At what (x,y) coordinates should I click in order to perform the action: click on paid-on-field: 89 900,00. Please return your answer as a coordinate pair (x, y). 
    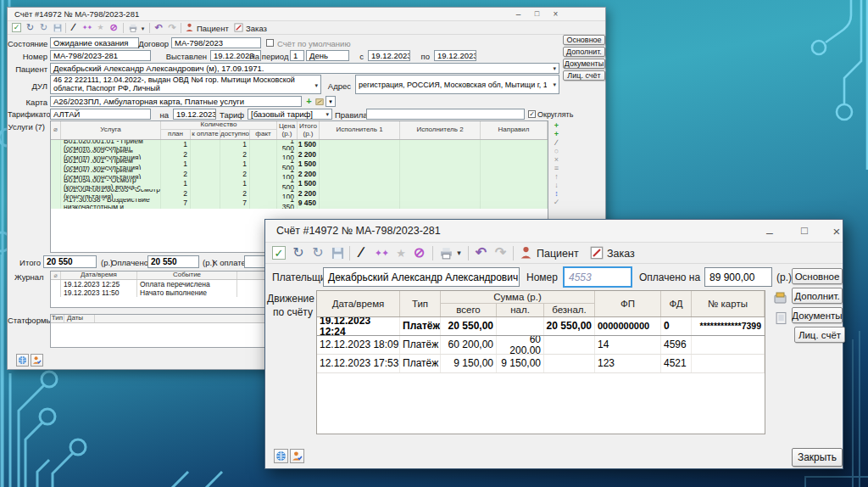
    Looking at the image, I should click on (738, 277).